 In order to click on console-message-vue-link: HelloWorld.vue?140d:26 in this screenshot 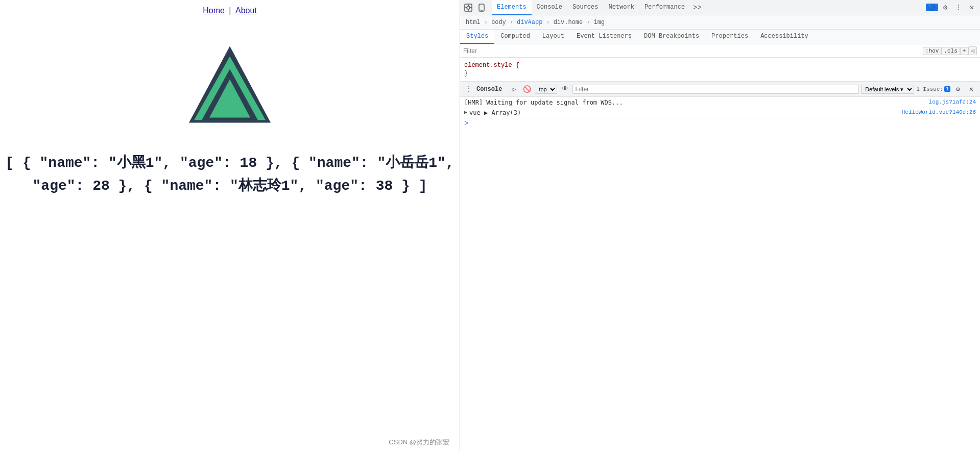, I will do `click(939, 112)`.